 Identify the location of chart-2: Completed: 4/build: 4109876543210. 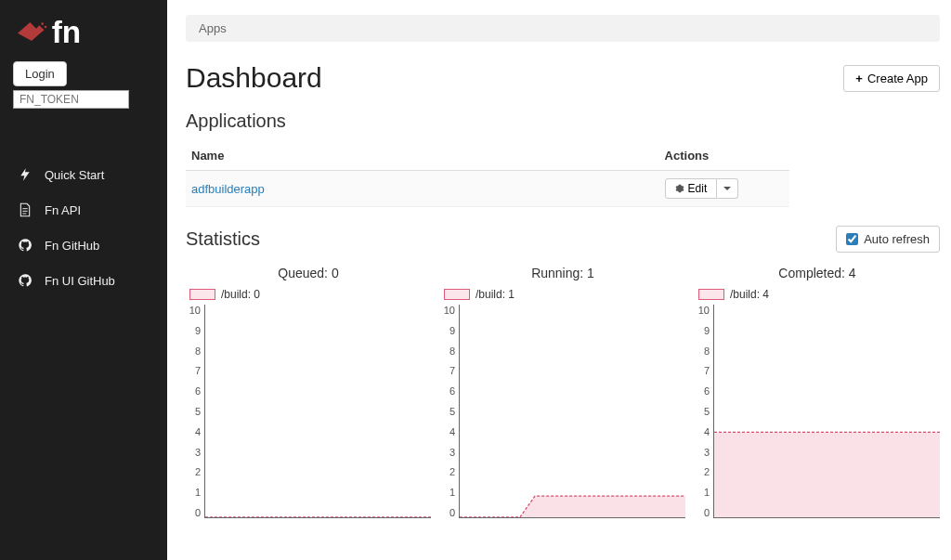
(817, 392).